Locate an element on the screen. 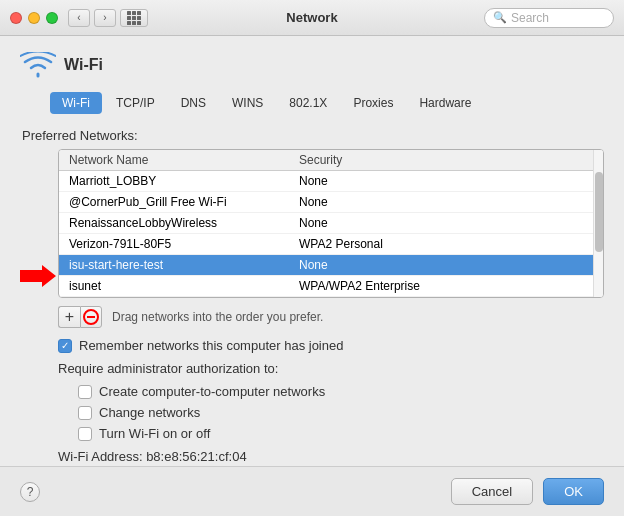 This screenshot has width=624, height=516. change-networks-checkbox is located at coordinates (85, 413).